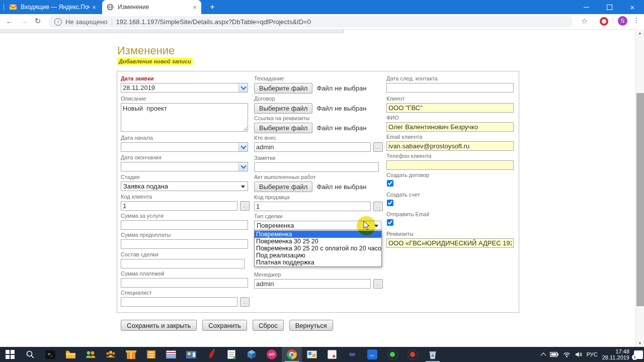 This screenshot has width=644, height=362. What do you see at coordinates (592, 354) in the screenshot?
I see `language-indicator: РУС` at bounding box center [592, 354].